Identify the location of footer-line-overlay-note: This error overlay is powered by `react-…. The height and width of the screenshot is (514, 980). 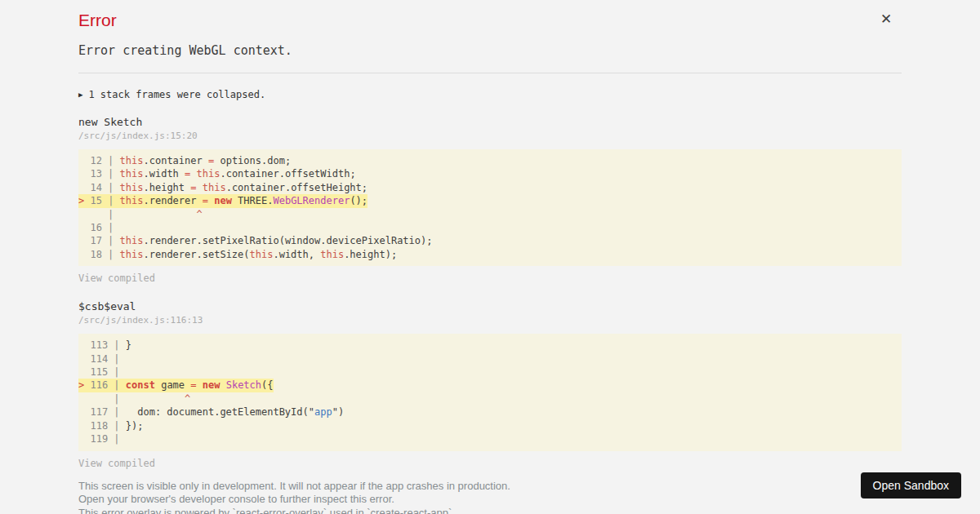
(490, 511).